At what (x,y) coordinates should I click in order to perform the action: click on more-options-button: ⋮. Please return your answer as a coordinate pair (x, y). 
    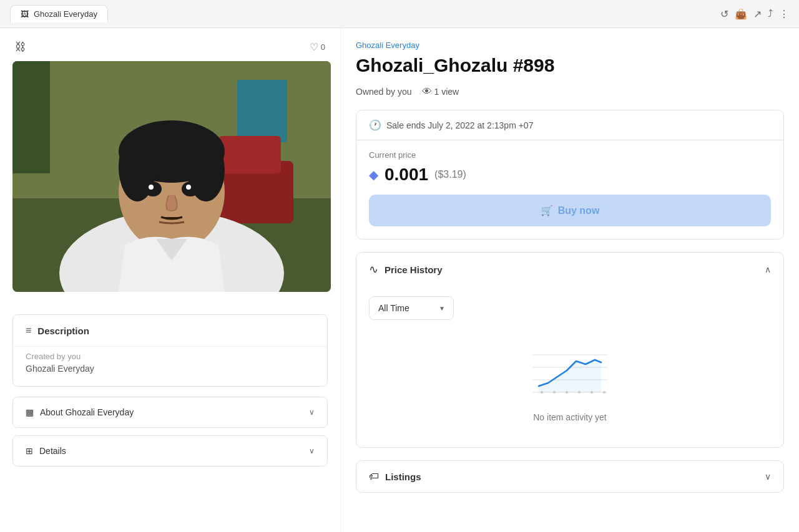
    Looking at the image, I should click on (784, 14).